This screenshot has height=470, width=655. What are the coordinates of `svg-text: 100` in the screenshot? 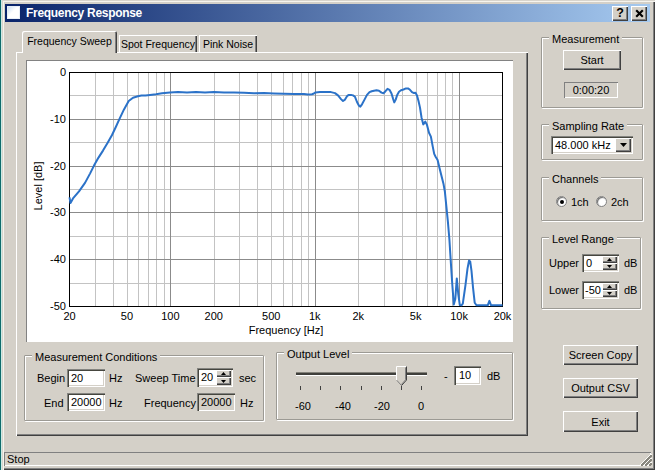 It's located at (170, 316).